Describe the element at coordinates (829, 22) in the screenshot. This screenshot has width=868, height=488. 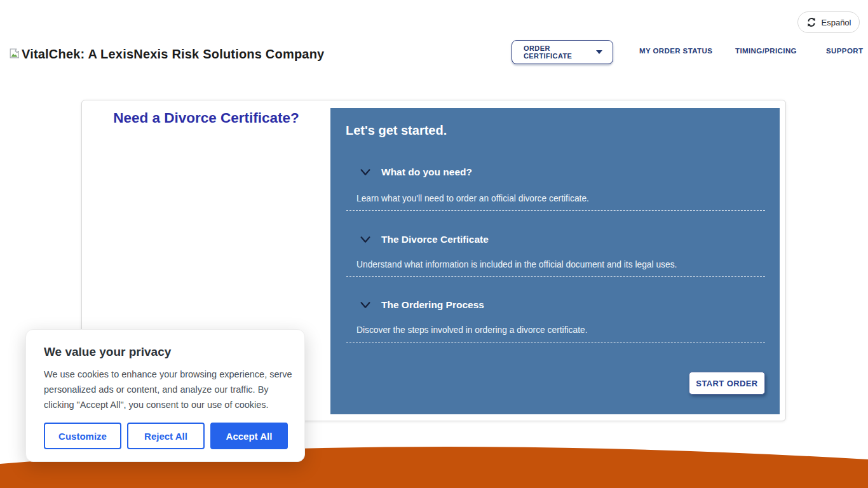
I see `language-toggle-button: Español` at that location.